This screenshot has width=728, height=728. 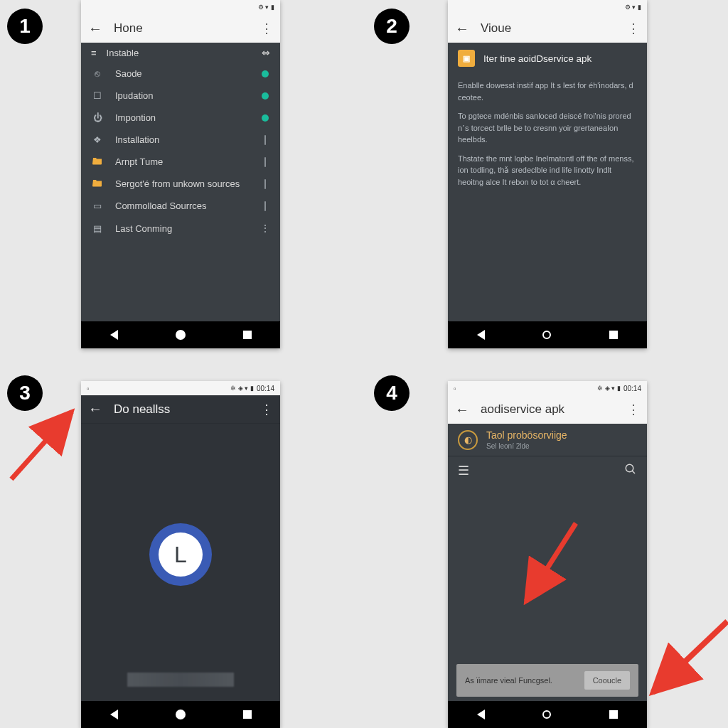 What do you see at coordinates (547, 555) in the screenshot?
I see `phone-4: ▫ ✲ ◈ ▾ ▮ 00:14 ← aodiservice apk ⋮ ◐ Ta…` at bounding box center [547, 555].